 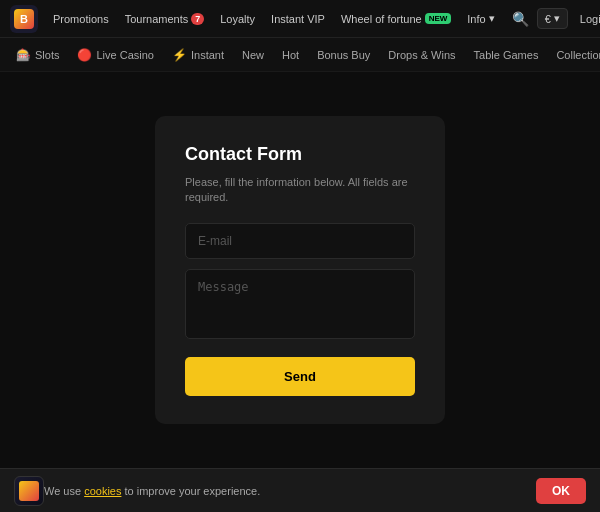 What do you see at coordinates (29, 491) in the screenshot?
I see `mini-logo` at bounding box center [29, 491].